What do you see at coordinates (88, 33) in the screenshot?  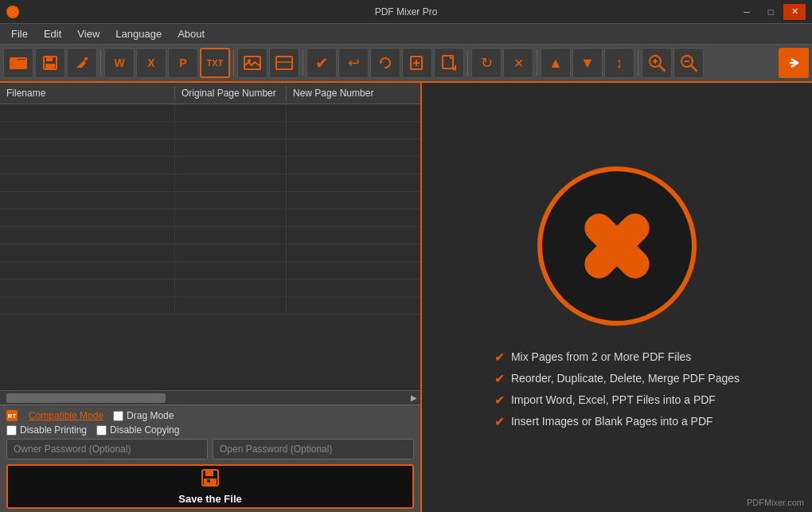 I see `menu-view: View` at bounding box center [88, 33].